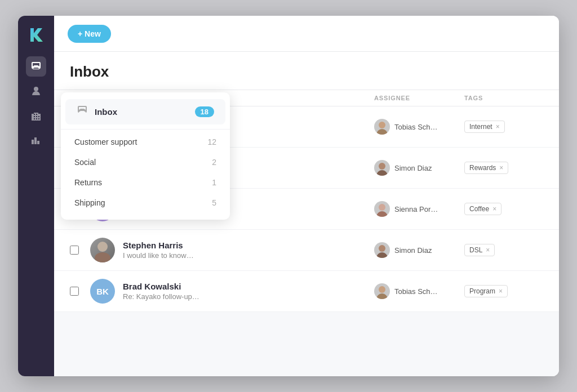 This screenshot has height=392, width=577. I want to click on dropdown-inbox-icon, so click(82, 112).